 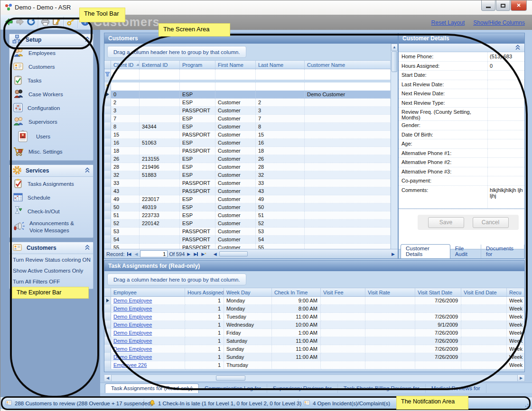 What do you see at coordinates (148, 292) in the screenshot?
I see `column-header-employee: Employee` at bounding box center [148, 292].